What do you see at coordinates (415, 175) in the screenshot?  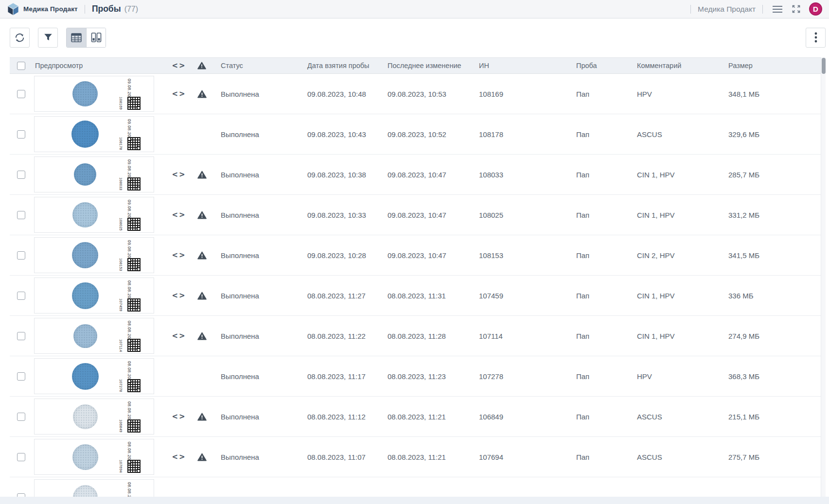 I see `table-row: 09.08.2023 108033 <> Выполнена 09.08.202…` at bounding box center [415, 175].